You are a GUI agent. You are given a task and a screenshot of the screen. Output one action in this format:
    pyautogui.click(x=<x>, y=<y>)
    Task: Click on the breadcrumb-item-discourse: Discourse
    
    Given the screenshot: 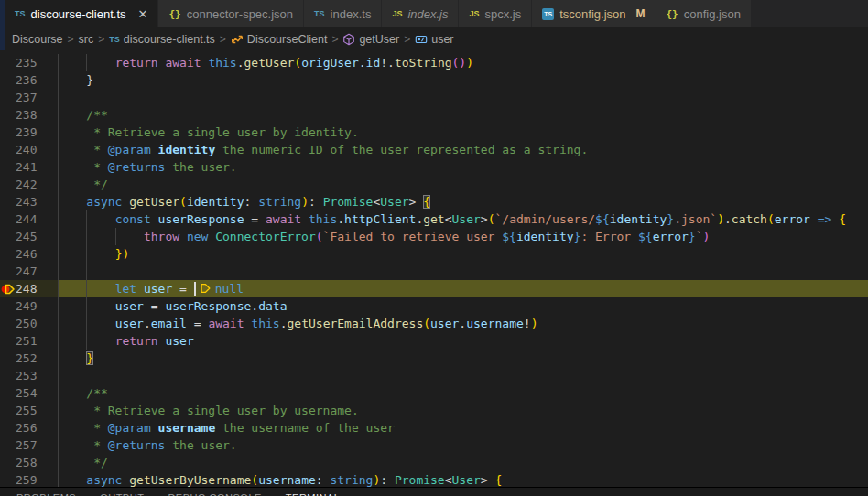 What is the action you would take?
    pyautogui.click(x=38, y=39)
    